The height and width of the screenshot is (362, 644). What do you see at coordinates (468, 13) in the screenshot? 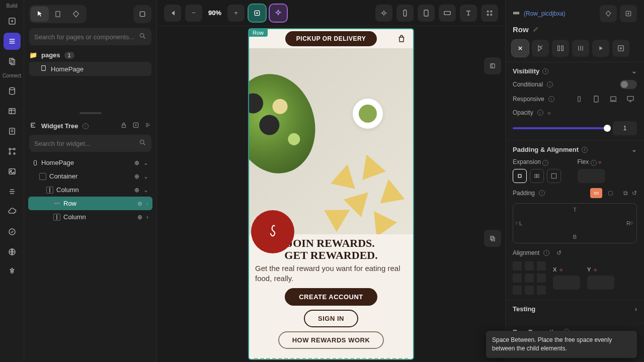
I see `text-button` at bounding box center [468, 13].